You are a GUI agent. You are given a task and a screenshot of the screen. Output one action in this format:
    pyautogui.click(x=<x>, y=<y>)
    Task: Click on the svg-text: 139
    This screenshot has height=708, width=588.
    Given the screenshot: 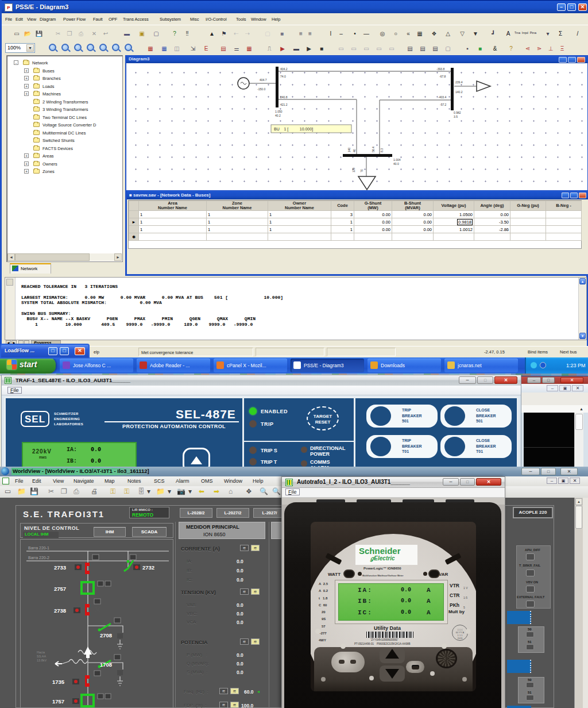 What is the action you would take?
    pyautogui.click(x=354, y=170)
    